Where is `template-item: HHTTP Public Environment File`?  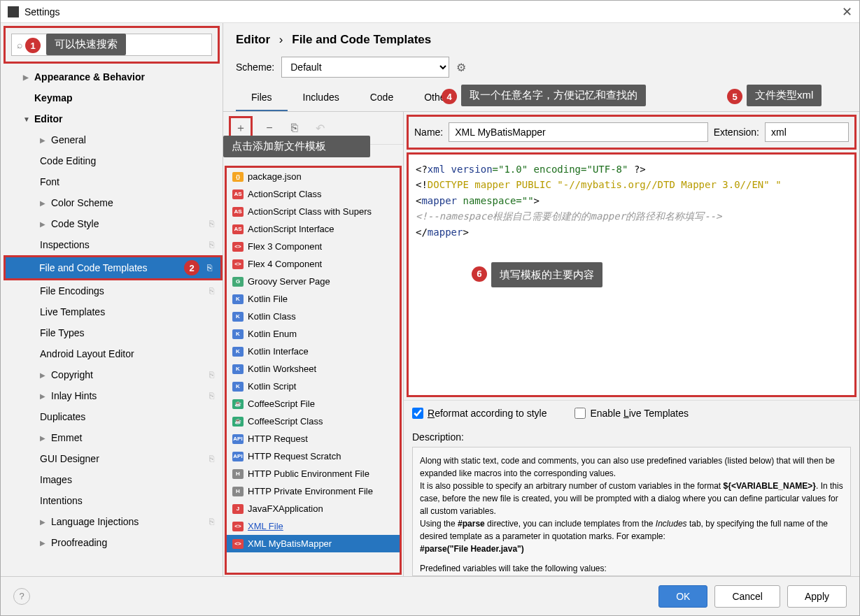 template-item: HHTTP Public Environment File is located at coordinates (313, 474).